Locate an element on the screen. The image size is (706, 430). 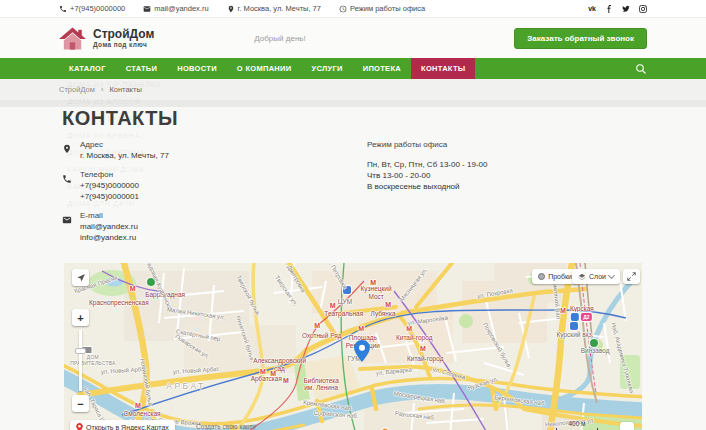
zoom-slider-handle is located at coordinates (80, 351).